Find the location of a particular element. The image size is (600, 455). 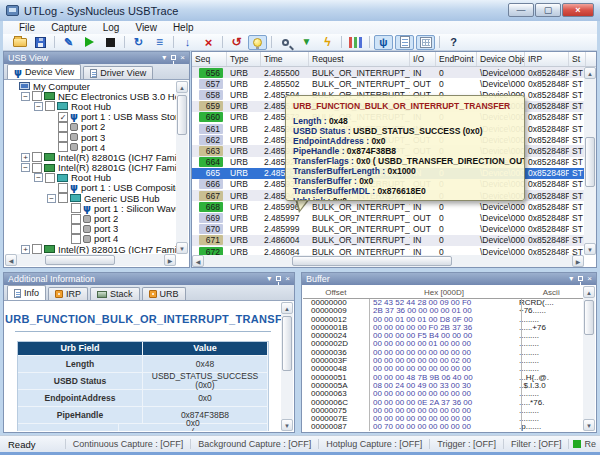

table-row: 657URB2.485502BULK_OR_INTERRUPT_TRANSFER… is located at coordinates (388, 84).